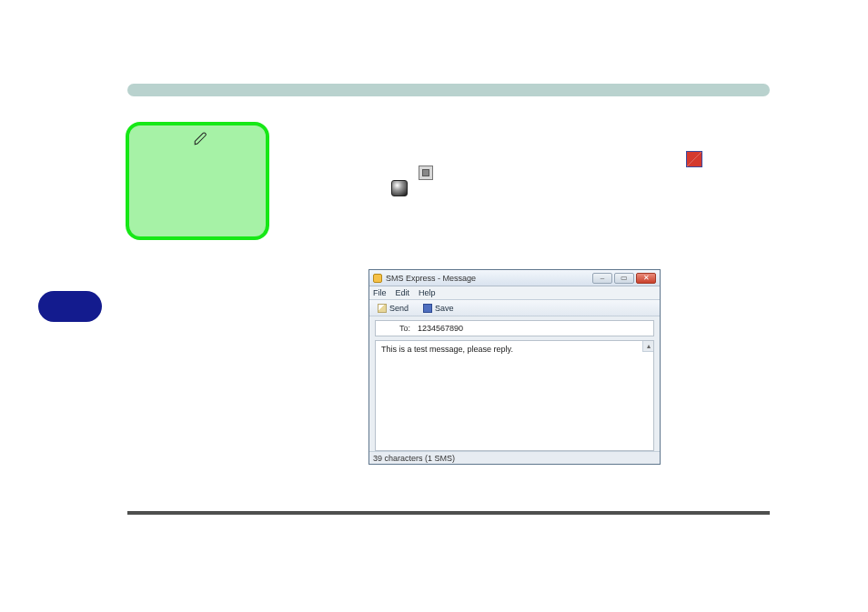 Image resolution: width=868 pixels, height=612 pixels. I want to click on maximize-button: ▭, so click(624, 278).